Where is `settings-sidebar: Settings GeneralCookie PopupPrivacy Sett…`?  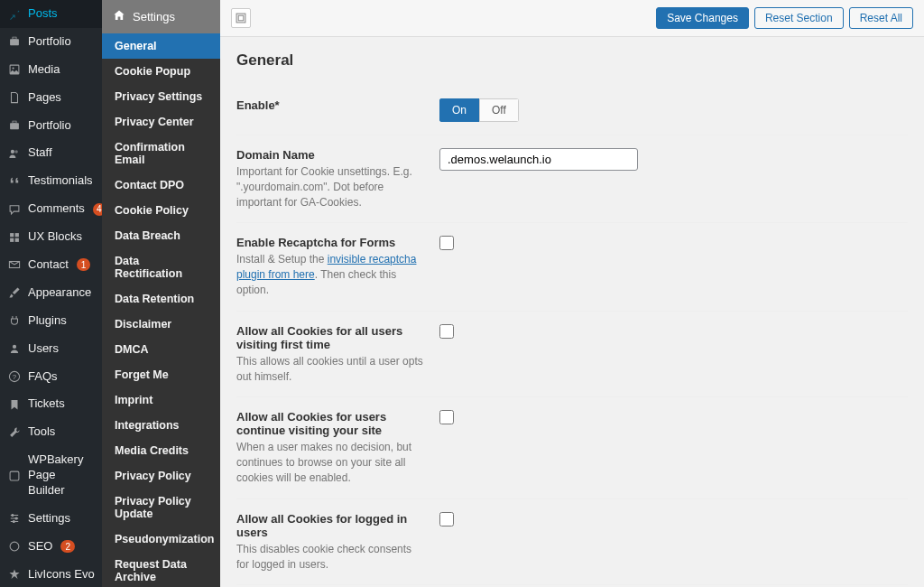 settings-sidebar: Settings GeneralCookie PopupPrivacy Sett… is located at coordinates (161, 294).